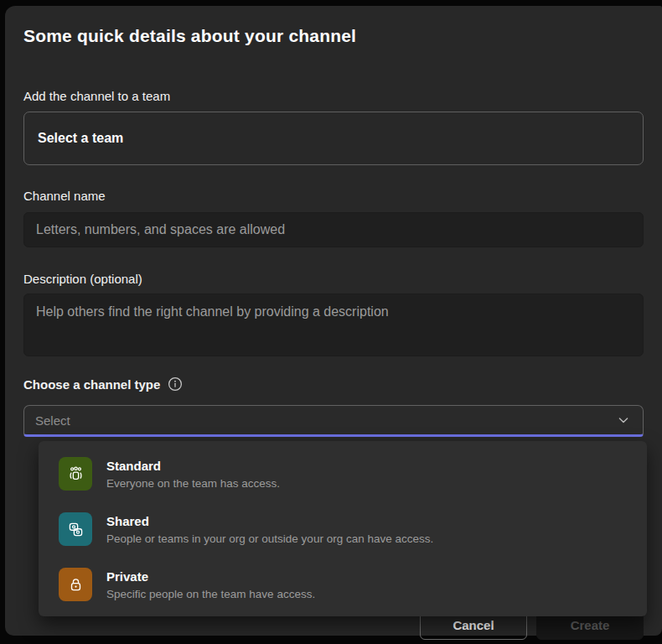  What do you see at coordinates (83, 278) in the screenshot?
I see `description-label: Description (optional)` at bounding box center [83, 278].